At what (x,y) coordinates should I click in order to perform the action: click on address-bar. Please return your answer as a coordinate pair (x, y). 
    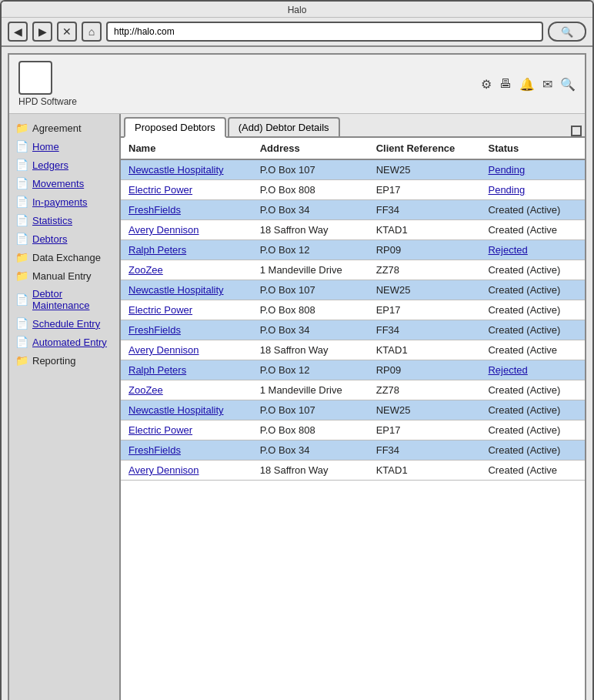
    Looking at the image, I should click on (325, 32).